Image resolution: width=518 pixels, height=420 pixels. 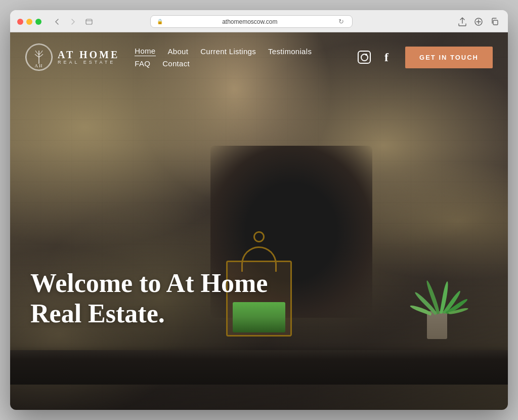 I want to click on new-tab-button, so click(x=479, y=22).